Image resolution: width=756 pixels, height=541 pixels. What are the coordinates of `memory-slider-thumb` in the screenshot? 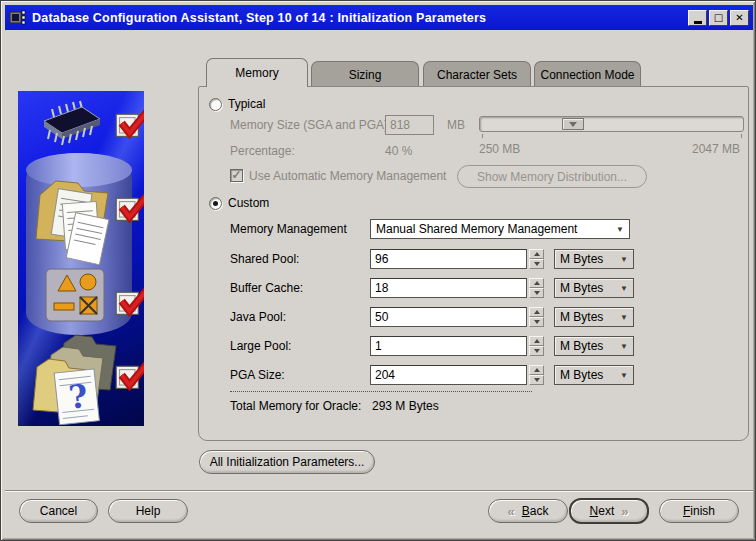 It's located at (573, 124).